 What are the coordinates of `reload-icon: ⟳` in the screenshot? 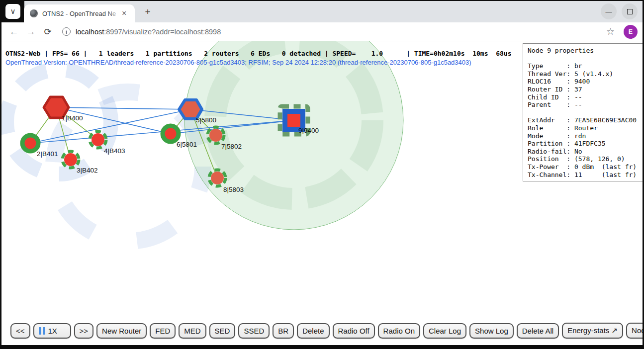 It's located at (48, 32).